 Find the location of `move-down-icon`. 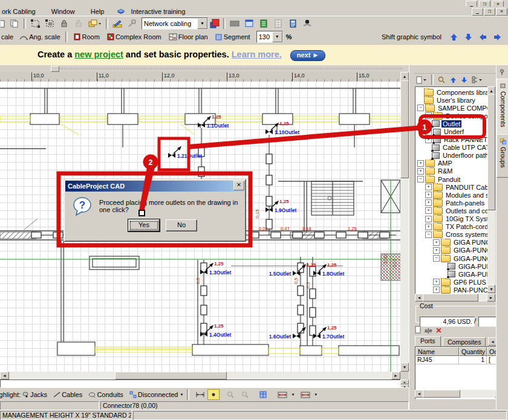

move-down-icon is located at coordinates (464, 80).